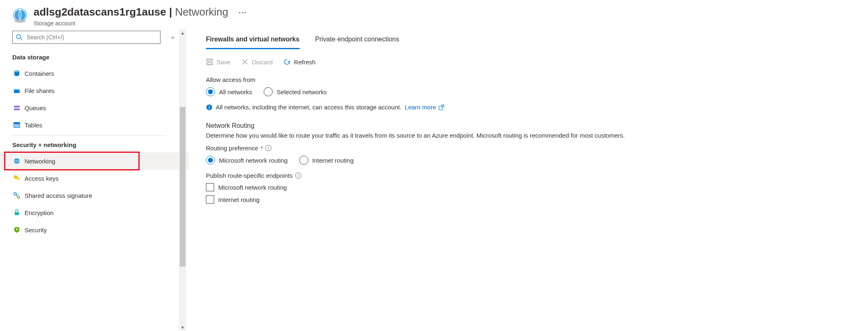 This screenshot has height=331, width=868. I want to click on radio-label: Selected networks, so click(302, 92).